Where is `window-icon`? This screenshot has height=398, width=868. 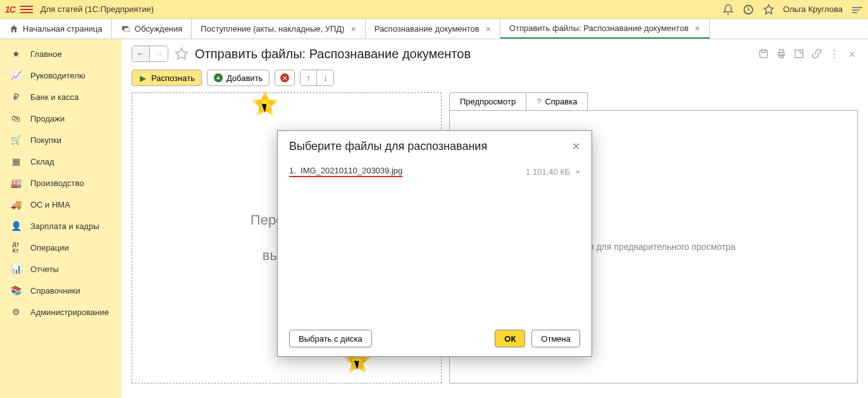 window-icon is located at coordinates (799, 54).